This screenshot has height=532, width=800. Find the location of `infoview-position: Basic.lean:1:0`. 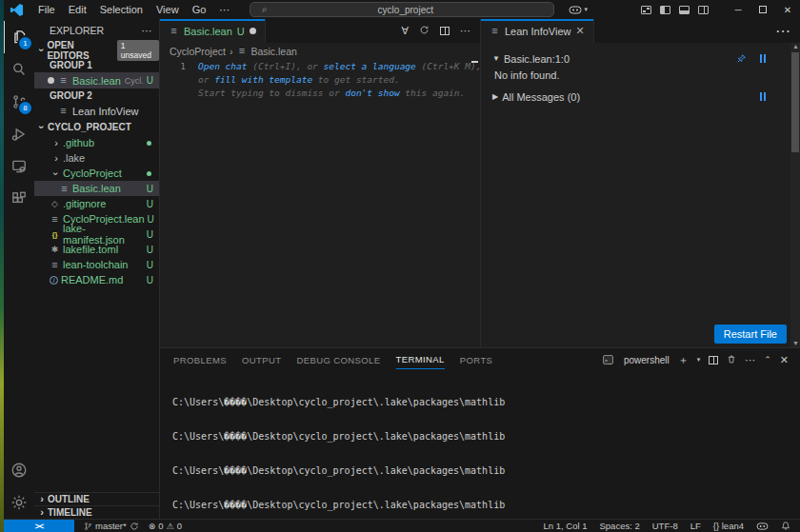

infoview-position: Basic.lean:1:0 is located at coordinates (537, 59).